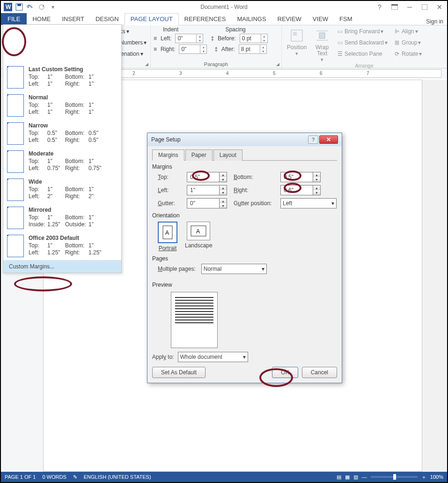 The width and height of the screenshot is (448, 483). What do you see at coordinates (152, 19) in the screenshot?
I see `tab-page-layout: PAGE LAYOUT` at bounding box center [152, 19].